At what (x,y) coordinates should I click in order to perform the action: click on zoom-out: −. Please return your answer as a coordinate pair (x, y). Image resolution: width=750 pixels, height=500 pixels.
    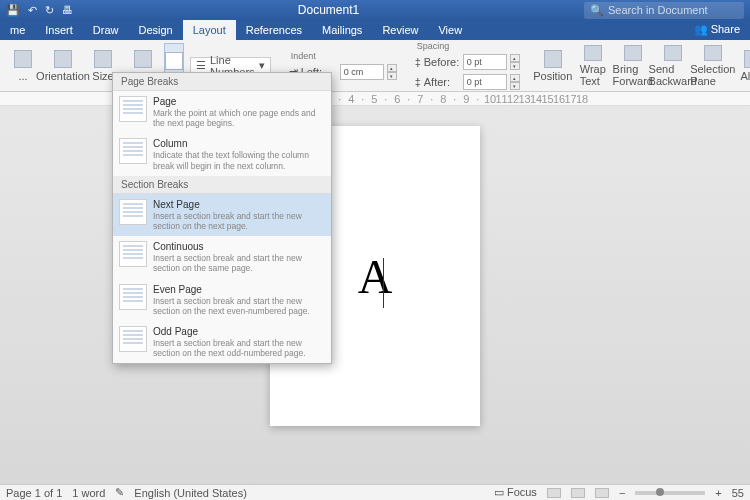
    Looking at the image, I should click on (622, 493).